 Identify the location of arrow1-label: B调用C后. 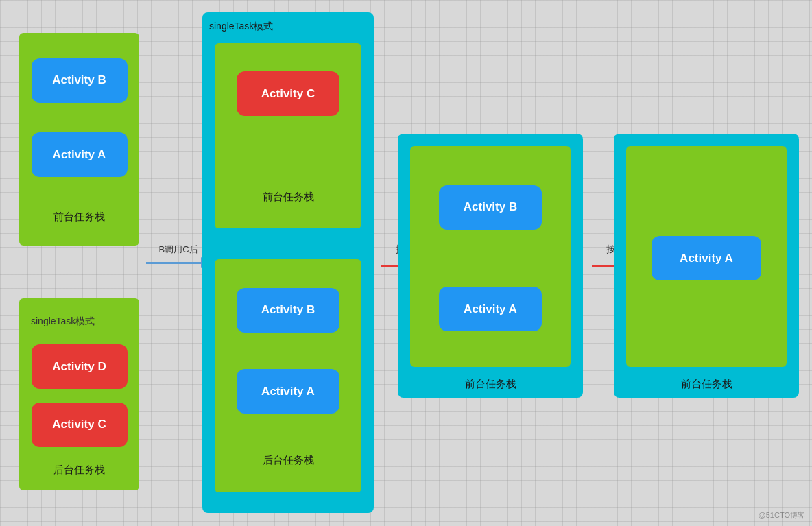
(178, 250).